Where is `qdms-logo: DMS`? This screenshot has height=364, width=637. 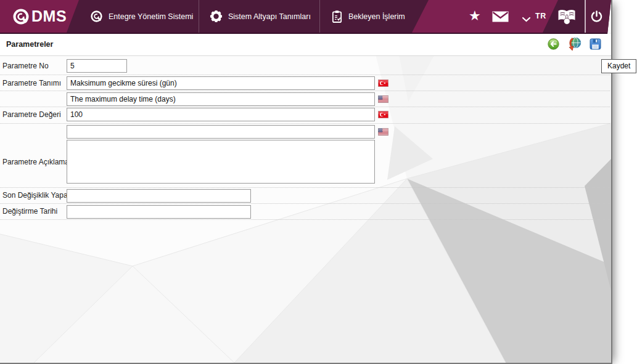
qdms-logo: DMS is located at coordinates (39, 16).